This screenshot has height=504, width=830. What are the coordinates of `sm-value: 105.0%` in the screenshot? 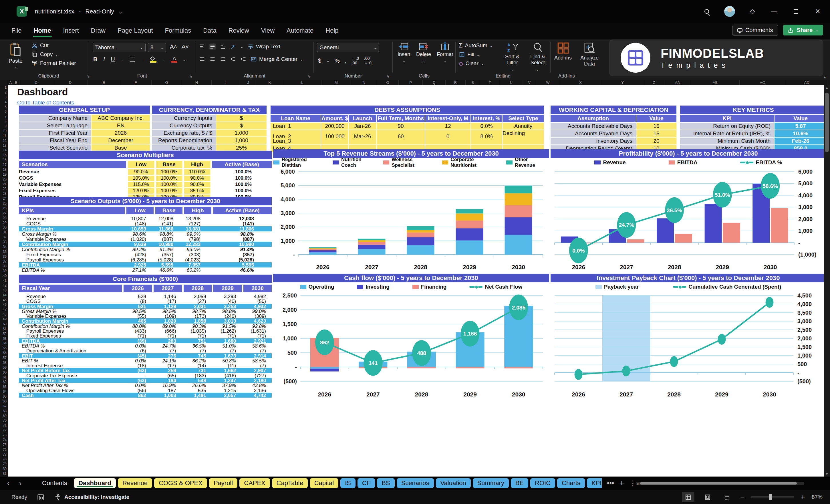 It's located at (141, 178).